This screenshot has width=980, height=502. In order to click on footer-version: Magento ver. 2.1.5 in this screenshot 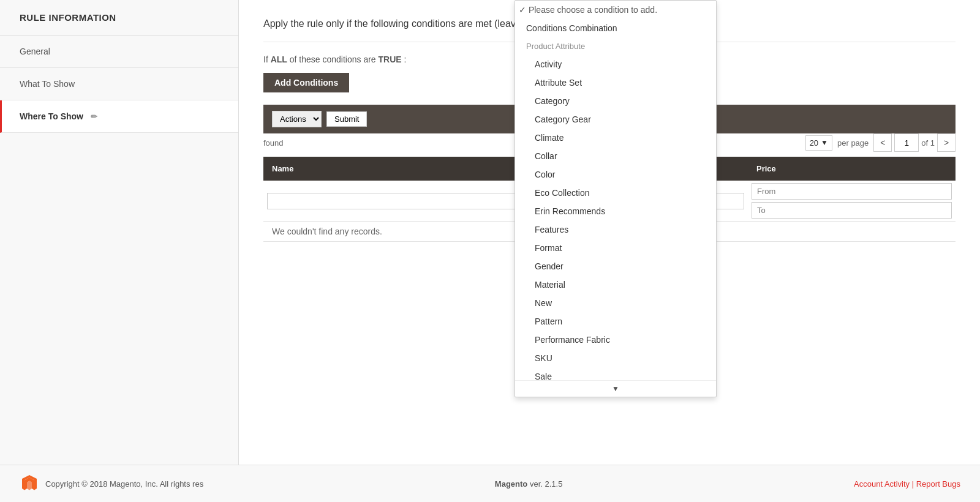, I will do `click(529, 484)`.